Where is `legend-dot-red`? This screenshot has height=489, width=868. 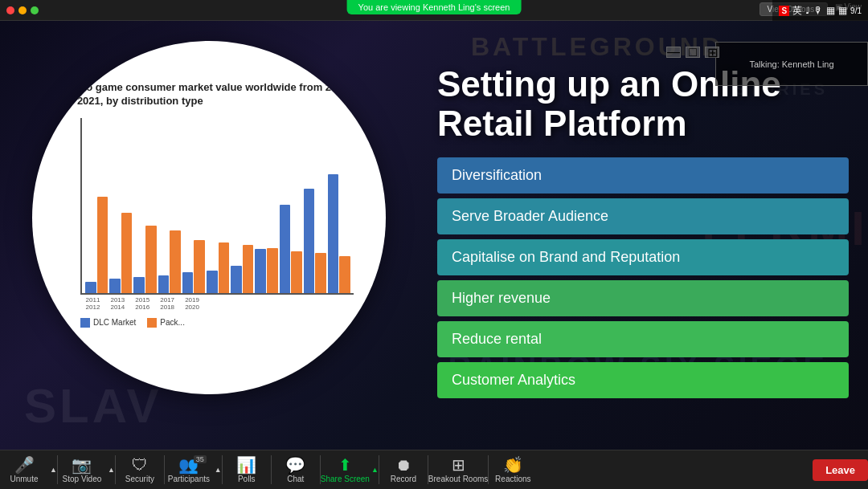 legend-dot-red is located at coordinates (152, 323).